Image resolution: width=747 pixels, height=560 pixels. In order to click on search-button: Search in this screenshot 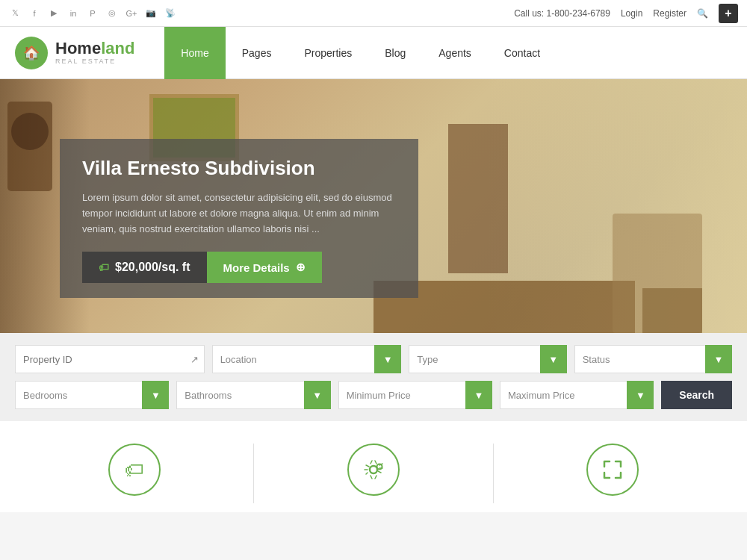, I will do `click(696, 395)`.